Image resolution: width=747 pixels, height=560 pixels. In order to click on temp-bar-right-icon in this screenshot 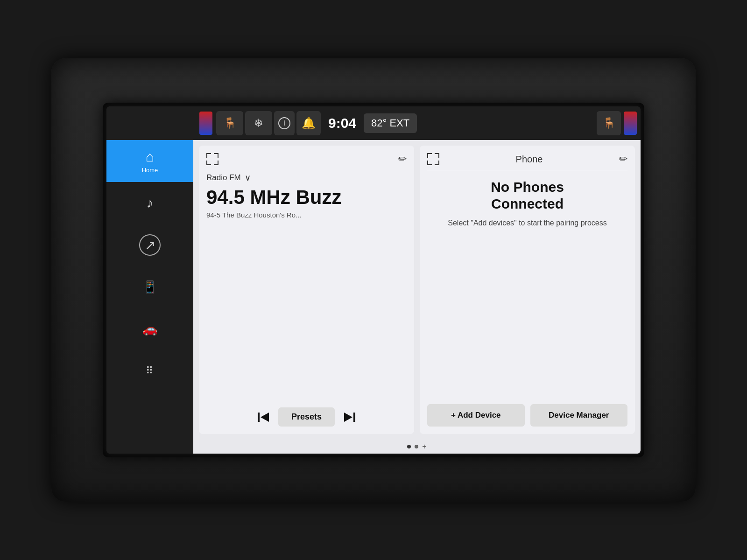, I will do `click(630, 123)`.